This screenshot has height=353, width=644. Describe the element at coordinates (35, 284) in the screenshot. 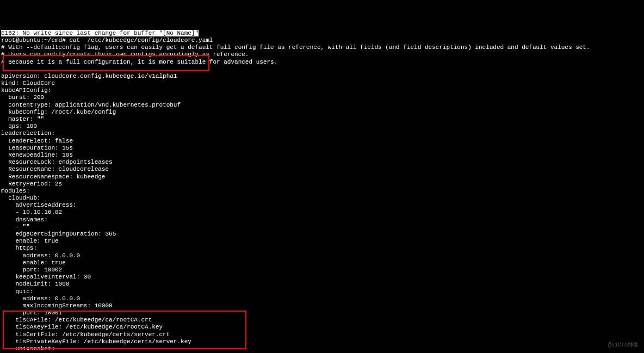

I see `yaml-line: nodeLimit: 1000` at that location.